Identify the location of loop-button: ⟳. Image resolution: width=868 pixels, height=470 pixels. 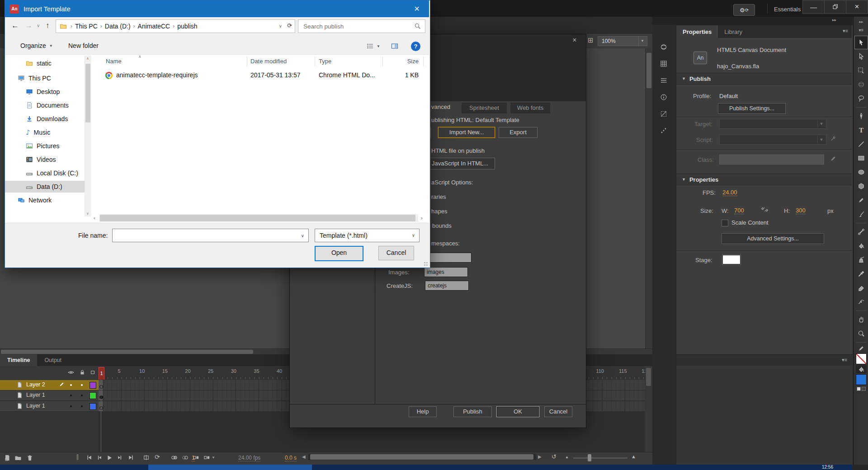
(157, 457).